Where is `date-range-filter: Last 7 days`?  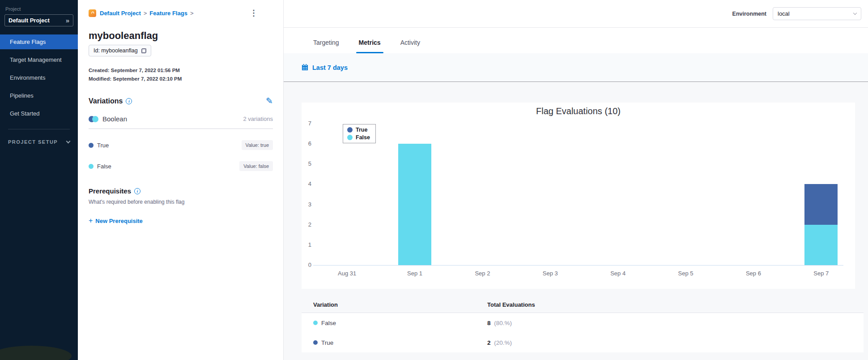
date-range-filter: Last 7 days is located at coordinates (576, 68).